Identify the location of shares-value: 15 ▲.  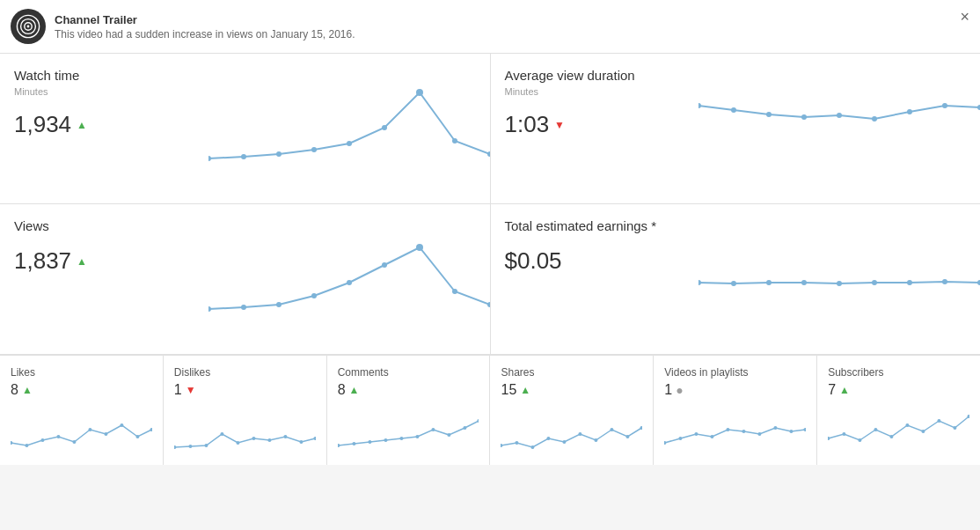
(572, 390).